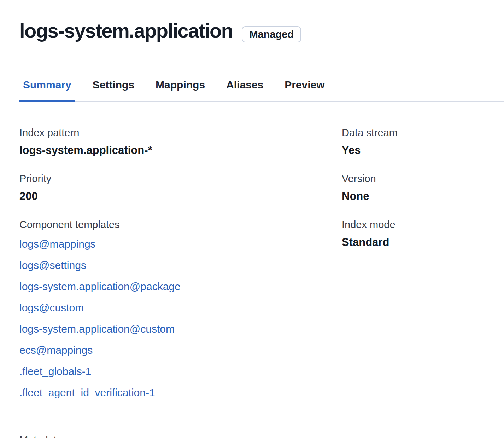  Describe the element at coordinates (423, 225) in the screenshot. I see `index-mode-label: Index mode` at that location.